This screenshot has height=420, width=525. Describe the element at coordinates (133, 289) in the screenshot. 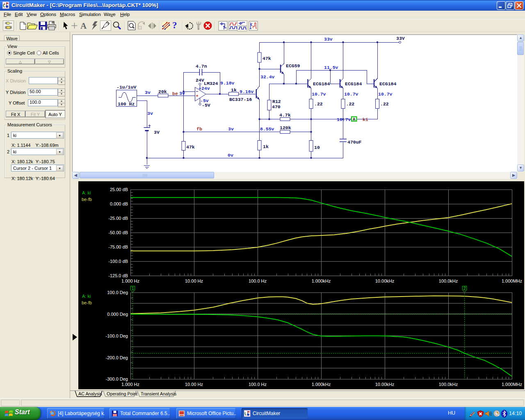

I see `svg-text: 1` at that location.